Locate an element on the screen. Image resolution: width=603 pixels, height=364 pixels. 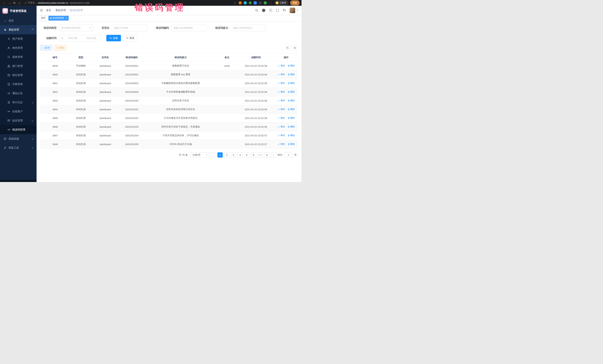
export-button: 导出 is located at coordinates (60, 48).